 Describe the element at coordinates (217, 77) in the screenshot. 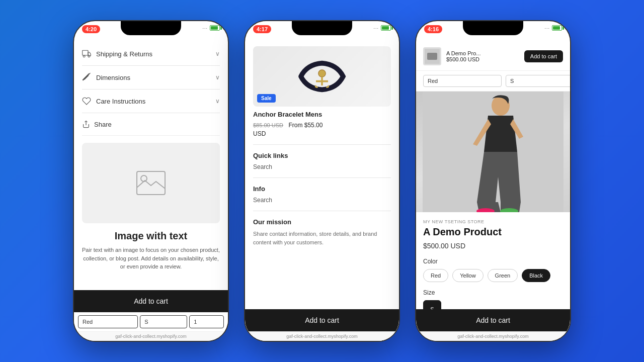

I see `chevron-dimensions: ∨` at that location.